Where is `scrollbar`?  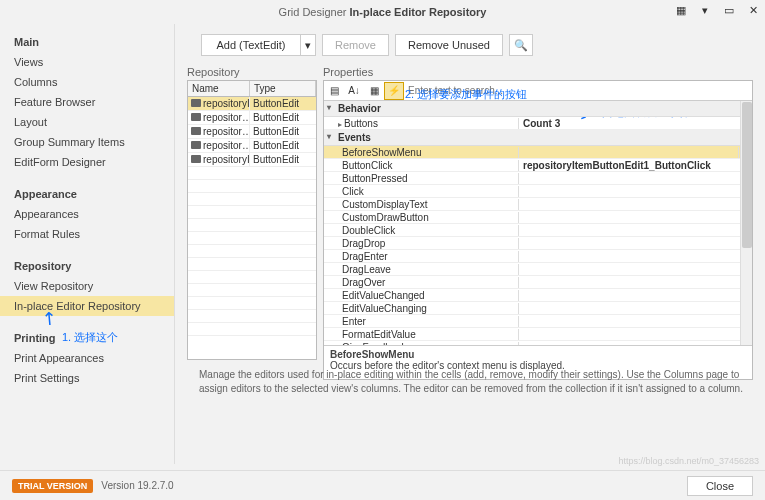
scrollbar is located at coordinates (746, 223).